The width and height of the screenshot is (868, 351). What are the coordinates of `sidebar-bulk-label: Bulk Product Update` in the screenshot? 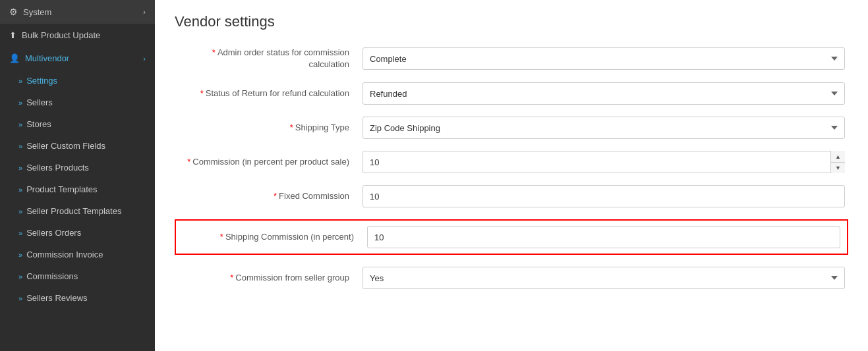 It's located at (61, 36).